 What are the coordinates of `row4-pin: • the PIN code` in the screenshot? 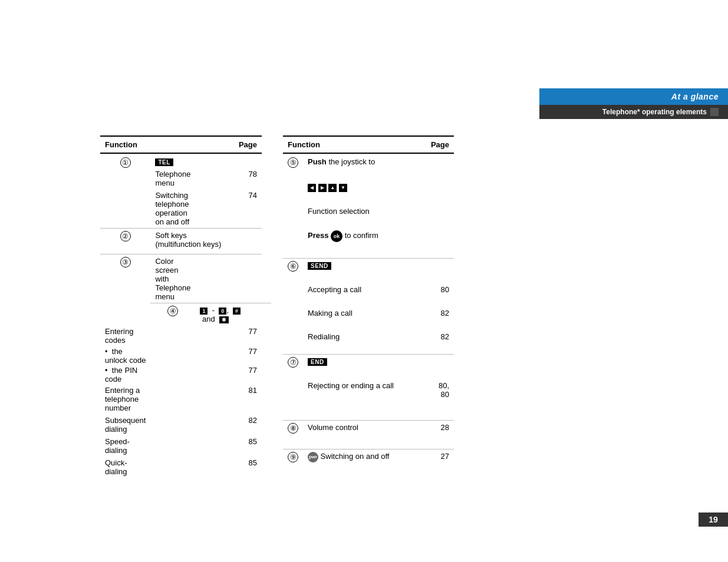 It's located at (125, 375).